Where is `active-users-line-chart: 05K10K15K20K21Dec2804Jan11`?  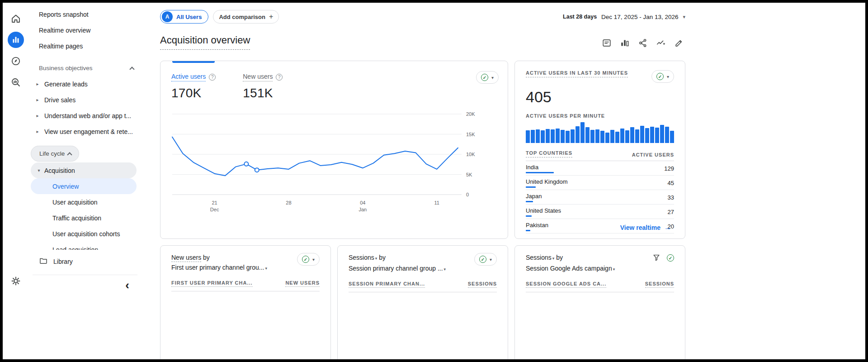 active-users-line-chart: 05K10K15K20K21Dec2804Jan11 is located at coordinates (337, 164).